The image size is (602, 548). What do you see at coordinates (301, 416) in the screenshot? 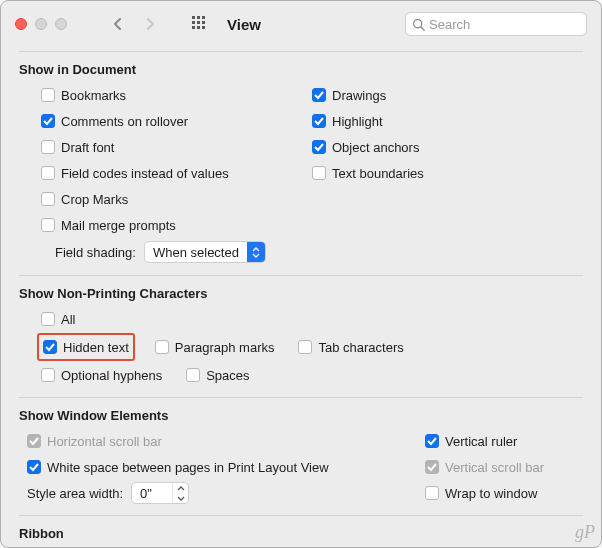
I see `section-title: Show Window Elements` at bounding box center [301, 416].